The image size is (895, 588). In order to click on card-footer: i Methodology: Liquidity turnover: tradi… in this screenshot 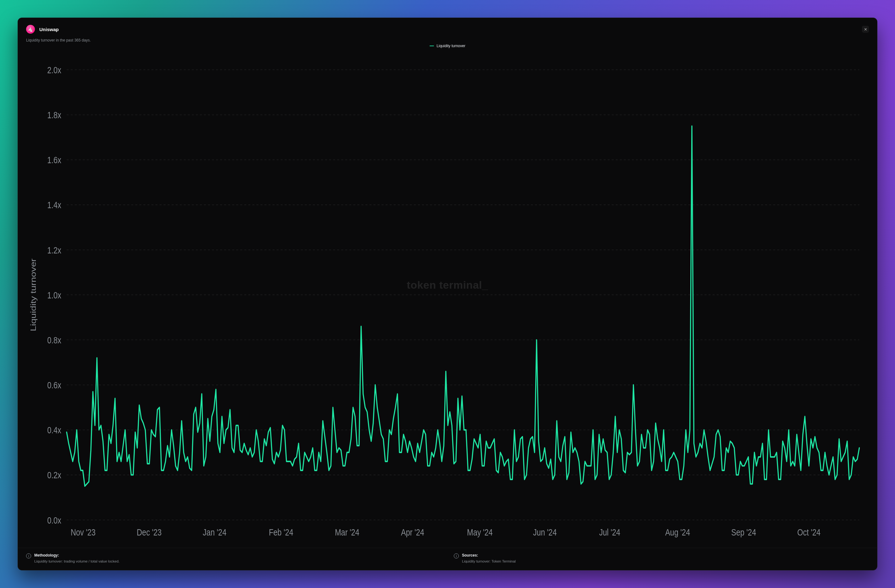, I will do `click(448, 559)`.